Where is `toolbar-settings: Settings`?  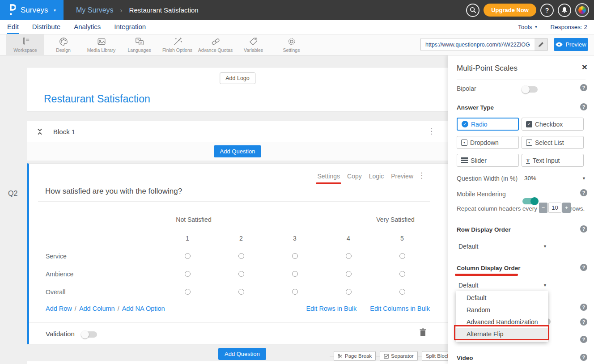
toolbar-settings: Settings is located at coordinates (292, 45).